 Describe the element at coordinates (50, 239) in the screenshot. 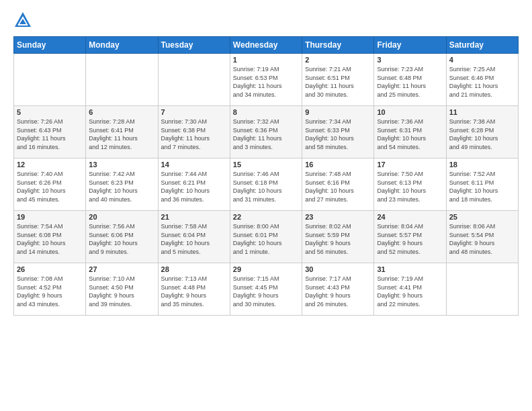

I see `day-info: Sunrise: 7:54 AMSunset: 6:08 PMDaylight:…` at that location.